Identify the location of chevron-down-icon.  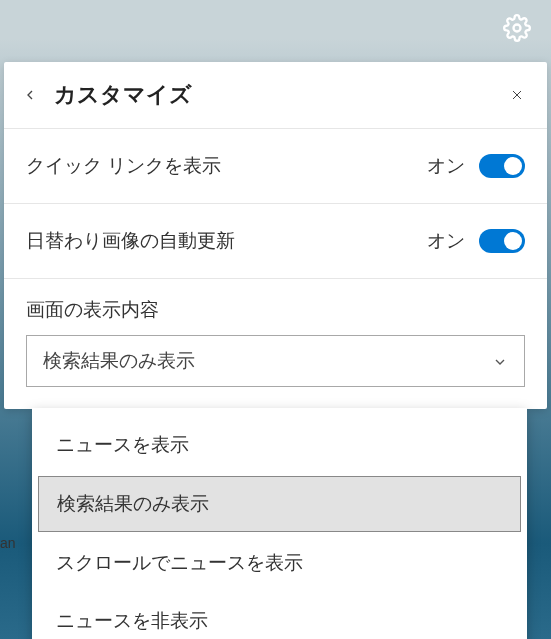
(500, 361).